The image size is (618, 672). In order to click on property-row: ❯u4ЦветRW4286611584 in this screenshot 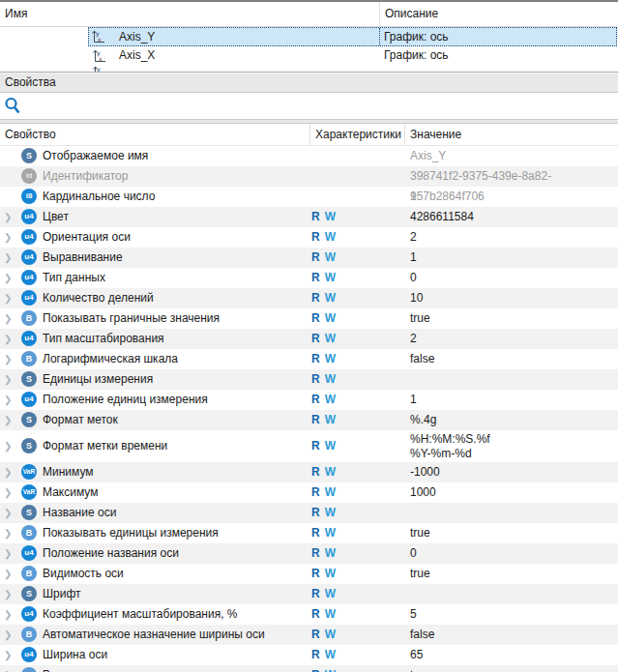, I will do `click(309, 217)`.